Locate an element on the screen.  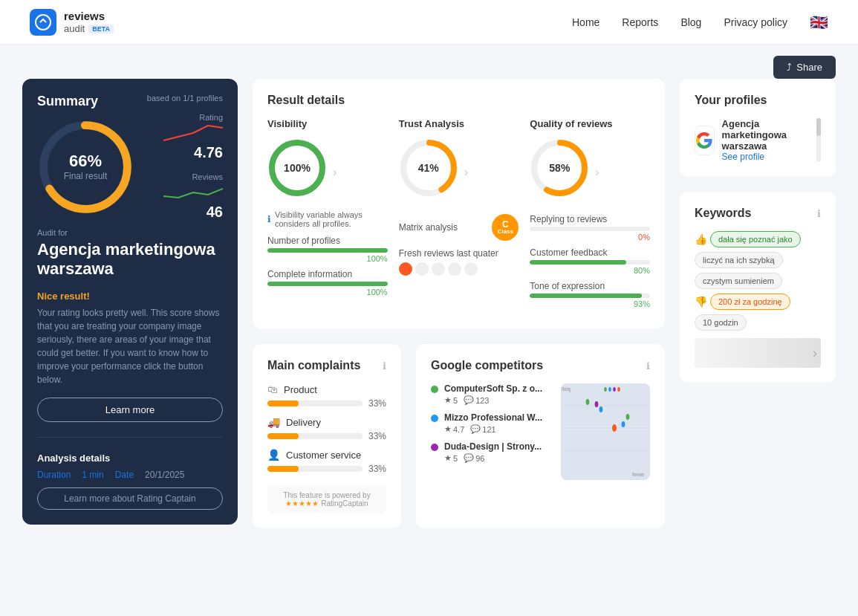
keyword-2: liczyć na ich szybką is located at coordinates (738, 260).